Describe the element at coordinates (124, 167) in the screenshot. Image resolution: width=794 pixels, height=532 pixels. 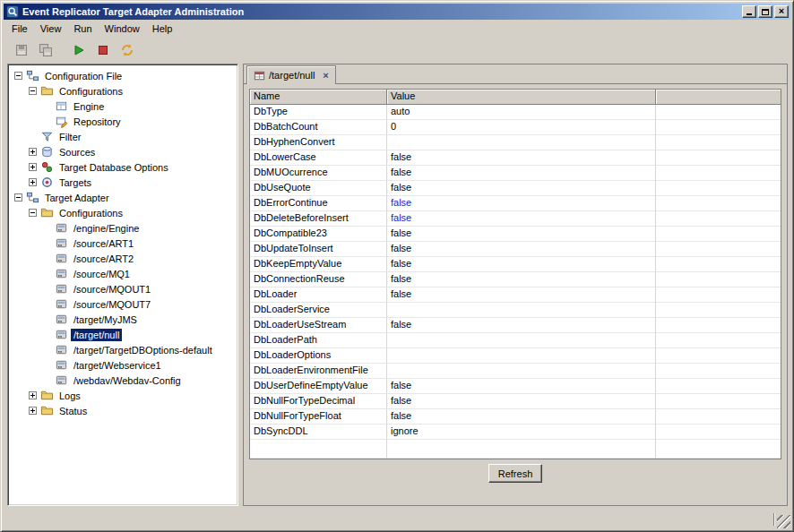
I see `tree-item-target-database-options: Target Database Options` at that location.